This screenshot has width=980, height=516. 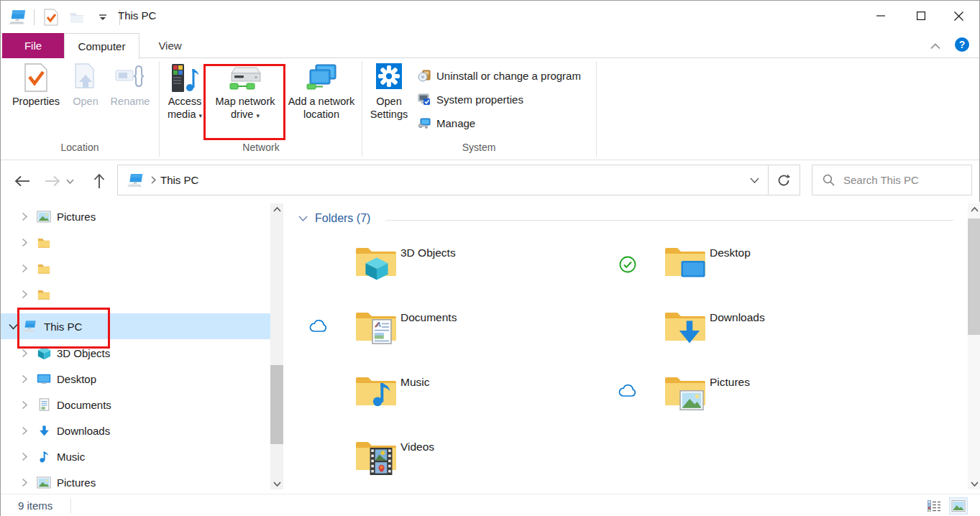 What do you see at coordinates (36, 79) in the screenshot?
I see `properties-icon` at bounding box center [36, 79].